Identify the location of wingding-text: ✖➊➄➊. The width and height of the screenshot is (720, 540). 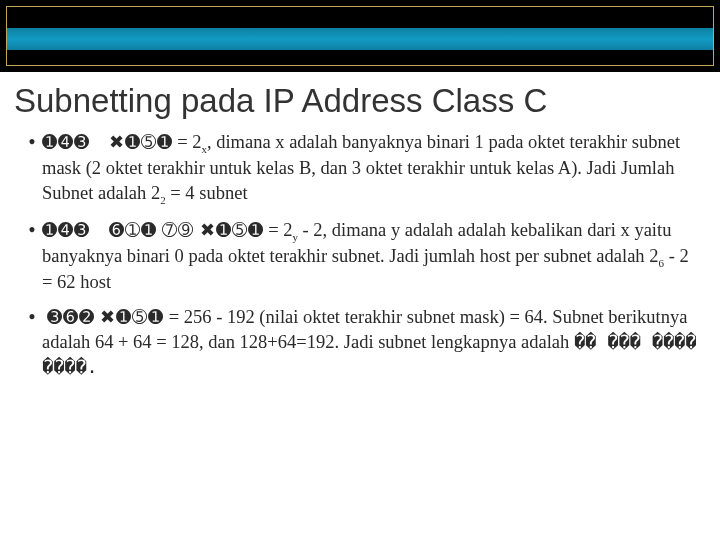
(141, 142).